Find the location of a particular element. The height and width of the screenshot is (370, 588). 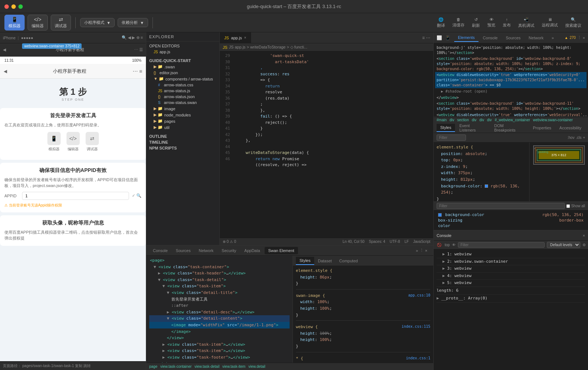

dom-line-1: ▼ <view class="task-container"> is located at coordinates (219, 267).